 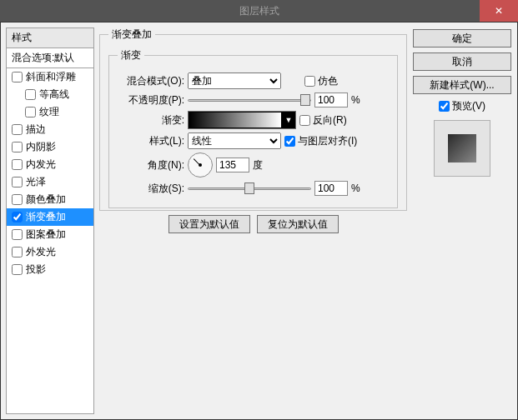 I want to click on style-item-label: 等高线, so click(x=54, y=95).